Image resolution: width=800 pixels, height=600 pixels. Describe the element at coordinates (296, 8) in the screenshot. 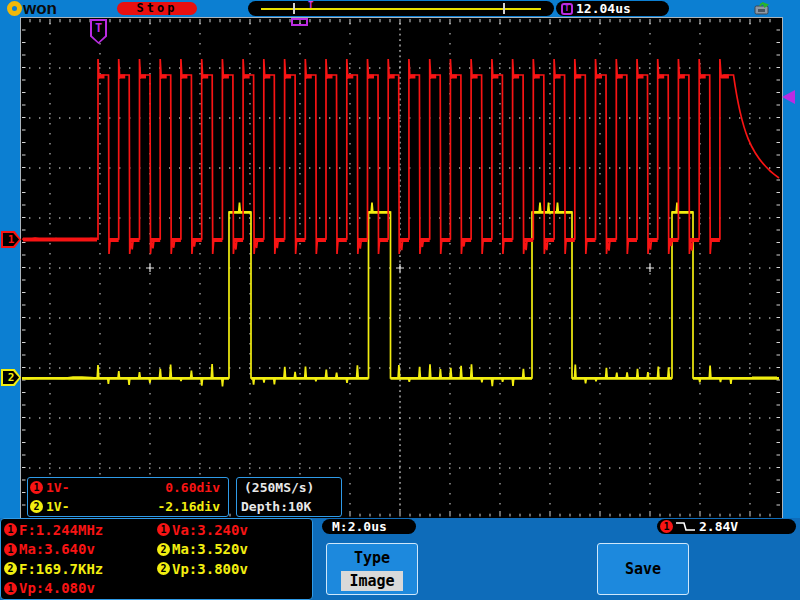

I see `record-window-left-bracket-icon` at that location.